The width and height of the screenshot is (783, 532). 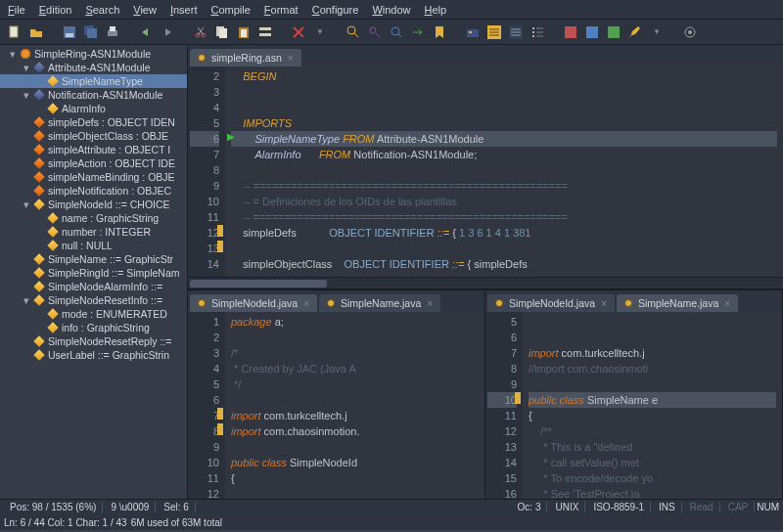 What do you see at coordinates (94, 81) in the screenshot?
I see `tree-item: SimpleNameType` at bounding box center [94, 81].